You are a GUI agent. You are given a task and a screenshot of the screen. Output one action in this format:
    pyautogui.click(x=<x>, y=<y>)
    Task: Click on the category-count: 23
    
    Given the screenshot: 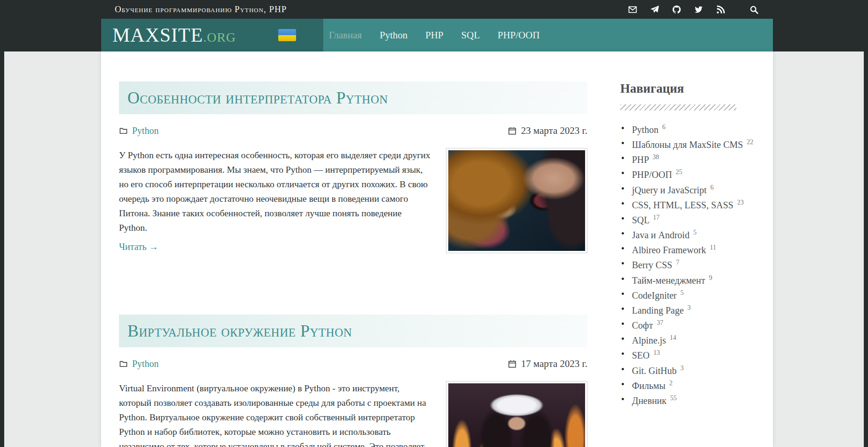 What is the action you would take?
    pyautogui.click(x=741, y=202)
    